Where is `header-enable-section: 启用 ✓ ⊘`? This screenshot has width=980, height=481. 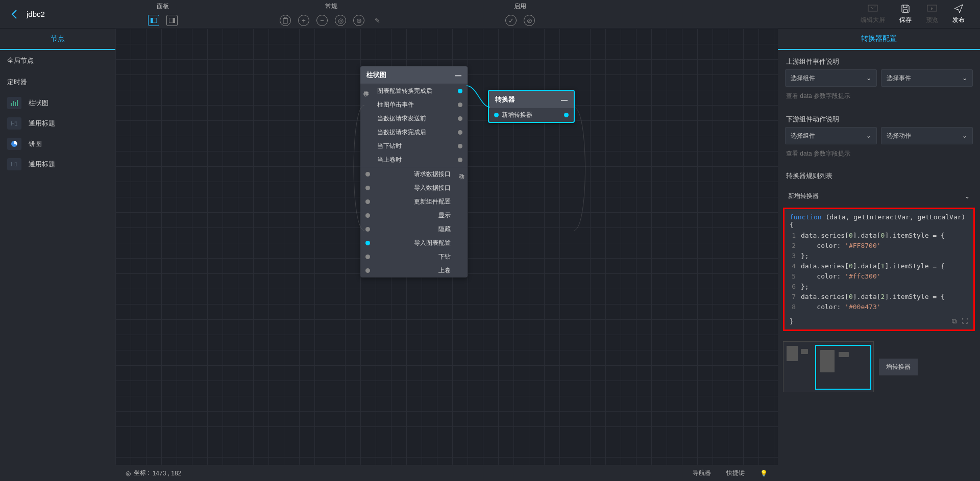 header-enable-section: 启用 ✓ ⊘ is located at coordinates (520, 14).